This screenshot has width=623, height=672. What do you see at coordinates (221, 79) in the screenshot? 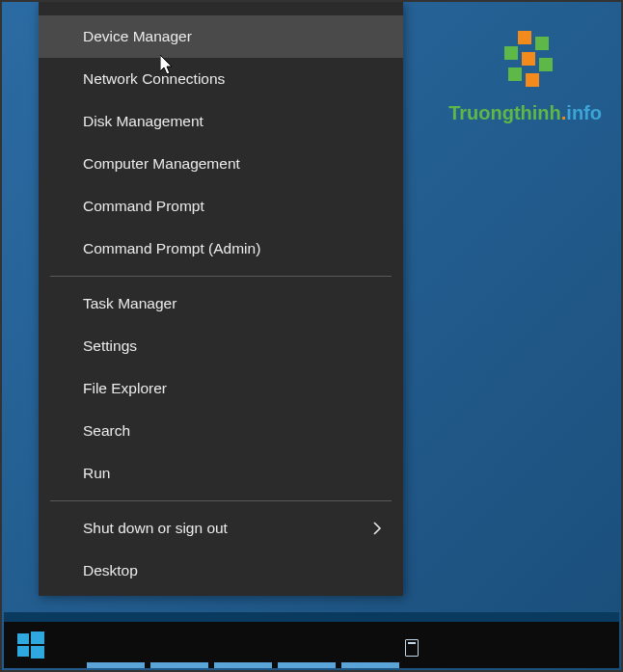
I see `menu-item-network-connections: Network Connections` at bounding box center [221, 79].